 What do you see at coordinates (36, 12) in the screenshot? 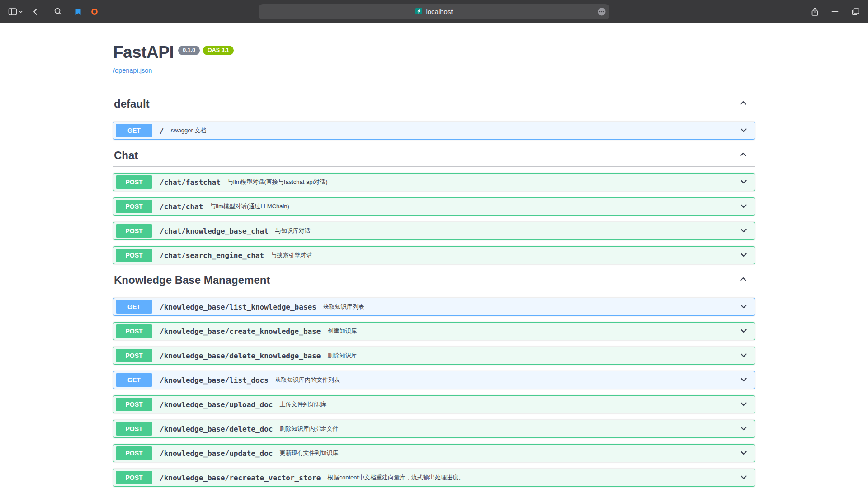
I see `back-button` at bounding box center [36, 12].